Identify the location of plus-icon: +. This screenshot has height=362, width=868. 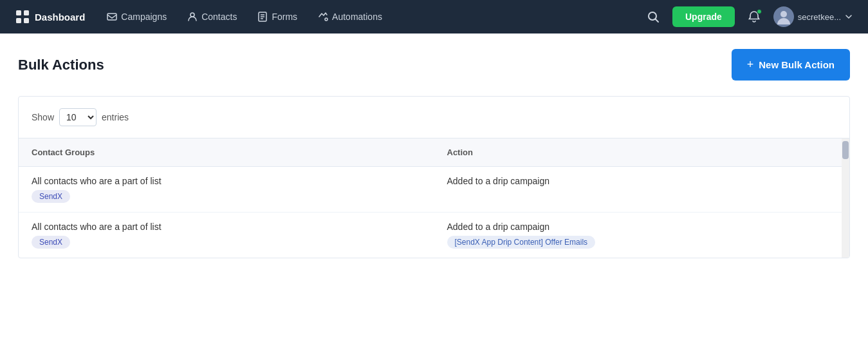
(750, 64).